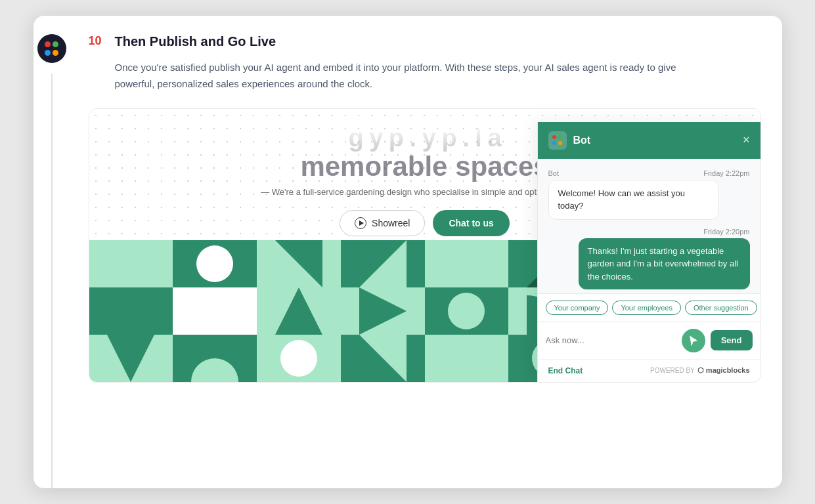 Image resolution: width=815 pixels, height=504 pixels. Describe the element at coordinates (47, 45) in the screenshot. I see `logo-dot-red` at that location.